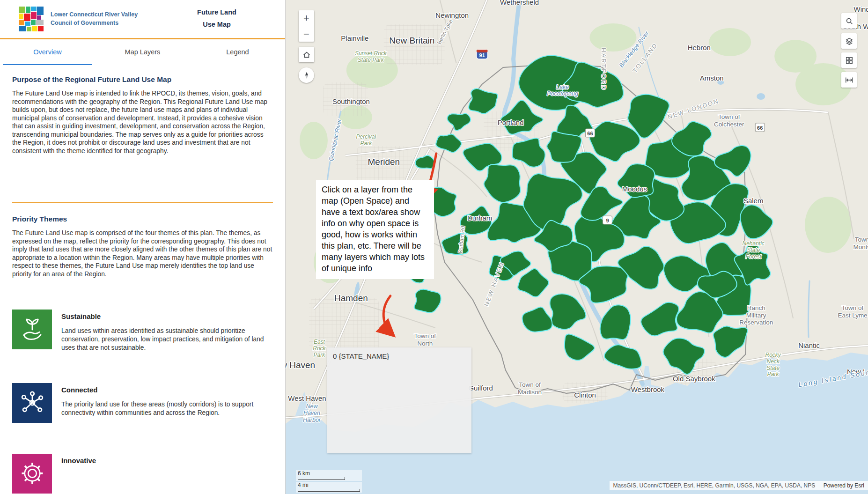  Describe the element at coordinates (48, 52) in the screenshot. I see `tab-overview: Overview` at that location.